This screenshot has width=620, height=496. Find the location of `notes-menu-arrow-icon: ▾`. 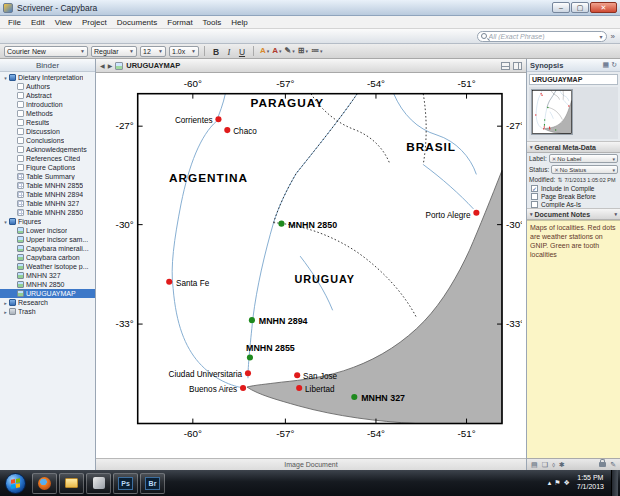

notes-menu-arrow-icon: ▾ is located at coordinates (616, 214).